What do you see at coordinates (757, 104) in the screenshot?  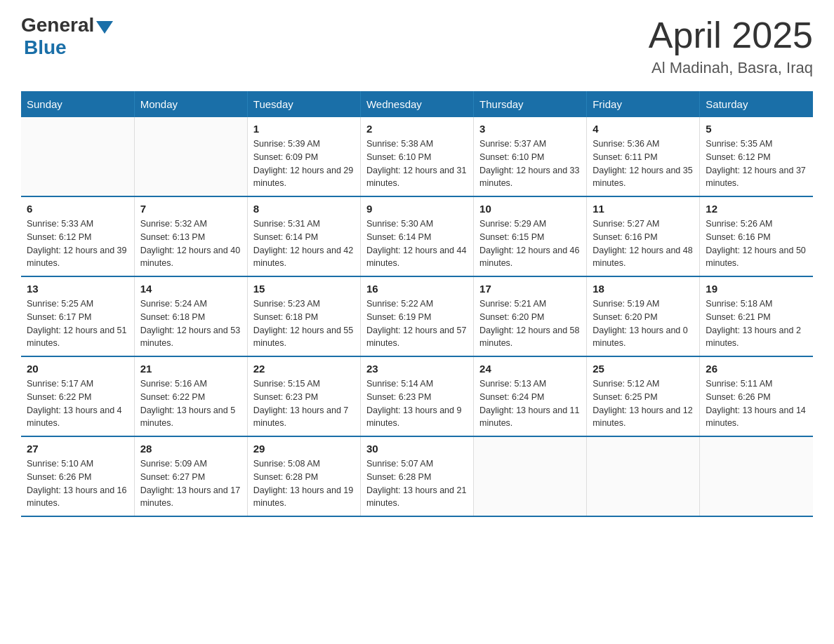 I see `header-day-saturday: Saturday` at bounding box center [757, 104].